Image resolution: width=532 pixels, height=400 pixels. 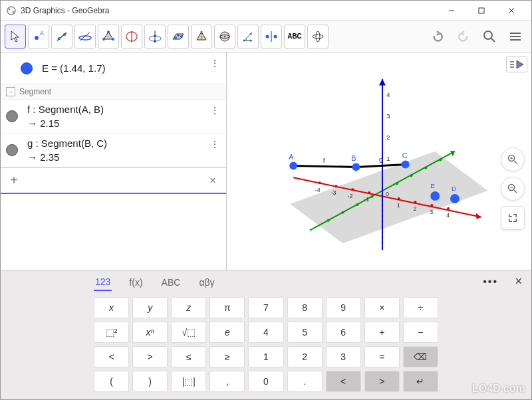 I want to click on key-x: x, so click(x=112, y=308).